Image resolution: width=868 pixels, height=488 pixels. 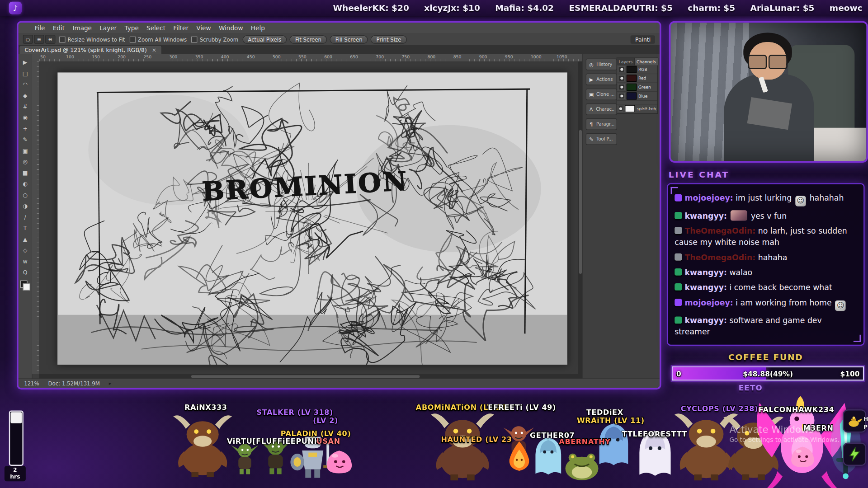 What do you see at coordinates (28, 39) in the screenshot?
I see `zoom-tool-icon: ○` at bounding box center [28, 39].